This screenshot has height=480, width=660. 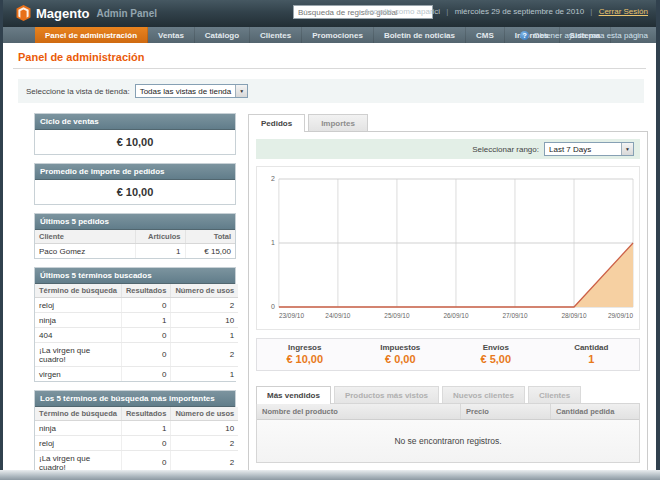 I want to click on stat-label: Impuestos, so click(x=401, y=348).